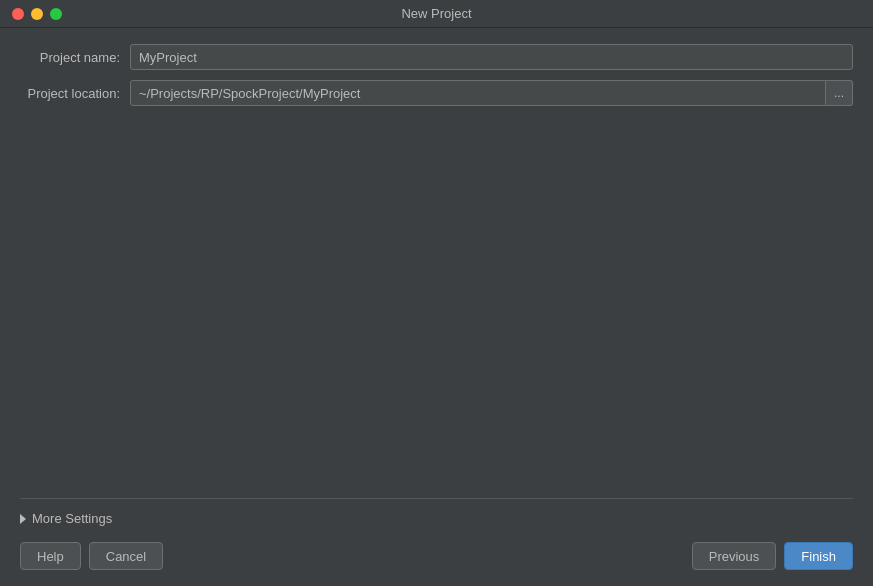 This screenshot has width=873, height=586. What do you see at coordinates (56, 14) in the screenshot?
I see `maximize-button` at bounding box center [56, 14].